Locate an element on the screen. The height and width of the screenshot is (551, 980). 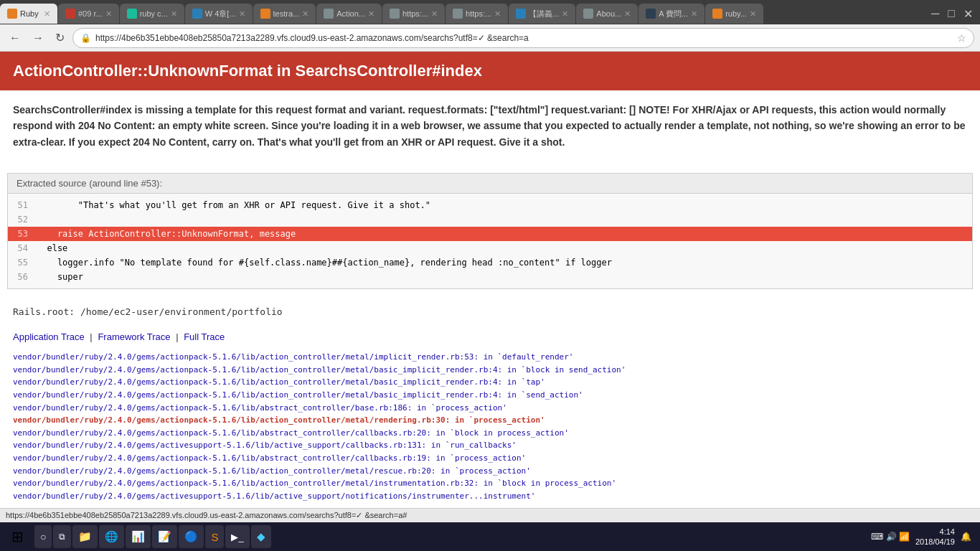
trace-item-4: vendor/bundler/ruby/2.4.0/gems/actionpac… is located at coordinates (490, 408).